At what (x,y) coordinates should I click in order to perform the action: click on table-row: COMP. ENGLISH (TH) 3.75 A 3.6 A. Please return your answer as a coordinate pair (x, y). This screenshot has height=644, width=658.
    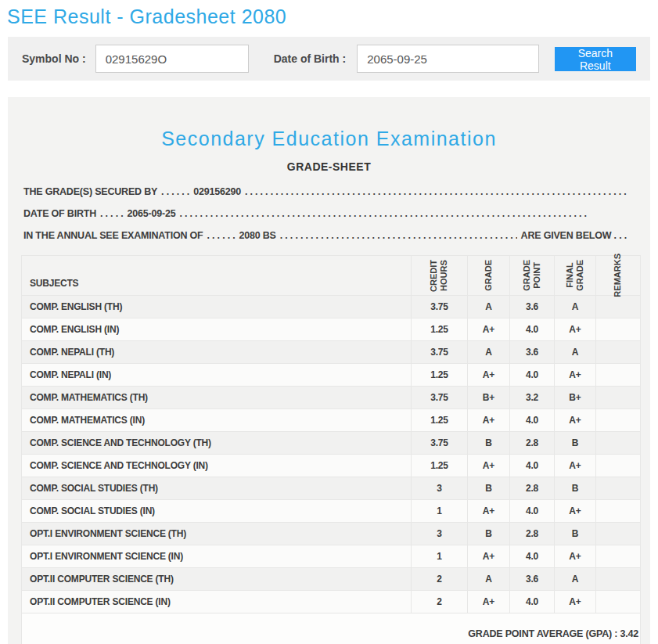
    Looking at the image, I should click on (332, 307).